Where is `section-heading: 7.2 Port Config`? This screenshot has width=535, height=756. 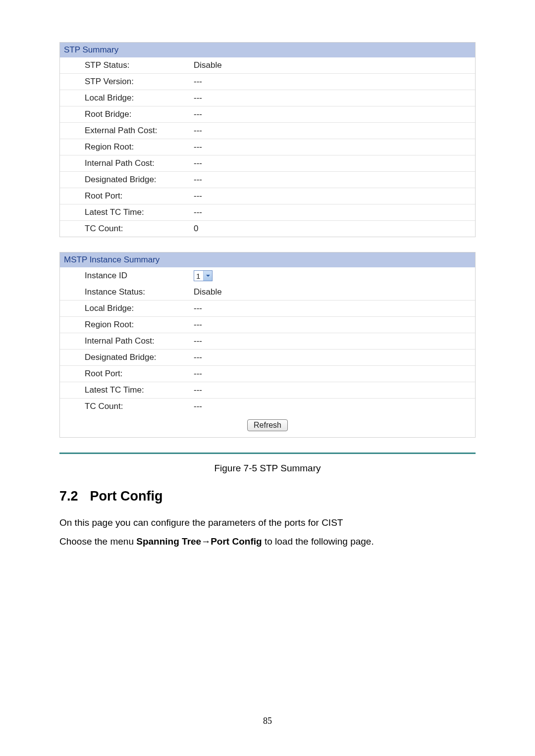 section-heading: 7.2 Port Config is located at coordinates (268, 496).